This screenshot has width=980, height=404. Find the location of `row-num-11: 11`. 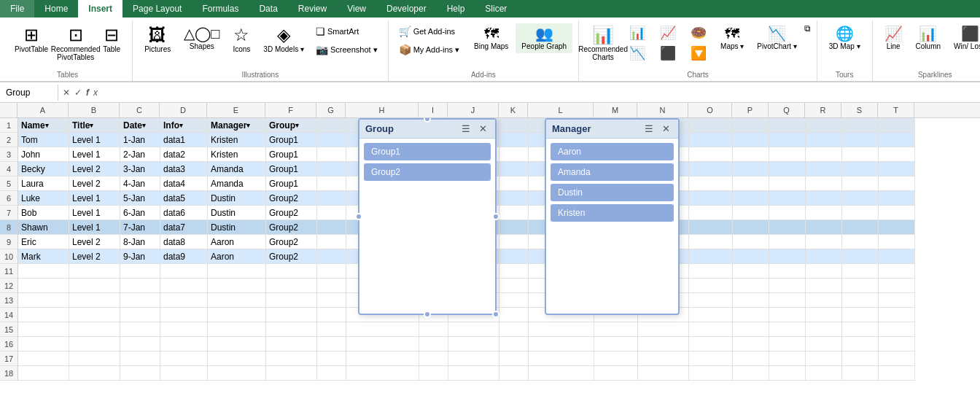

row-num-11: 11 is located at coordinates (9, 271).